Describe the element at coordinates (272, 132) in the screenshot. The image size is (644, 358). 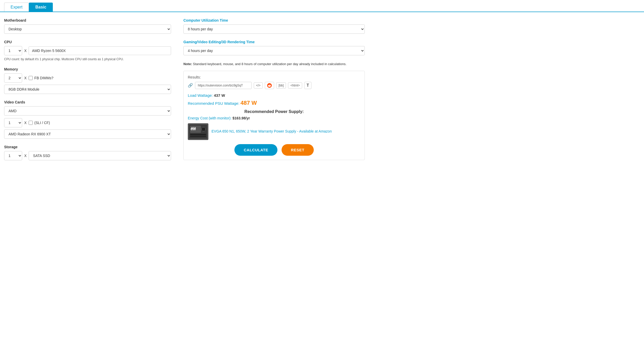
I see `product-link: EVGA 650 N1, 650W, 2 Year Warranty Power…` at that location.